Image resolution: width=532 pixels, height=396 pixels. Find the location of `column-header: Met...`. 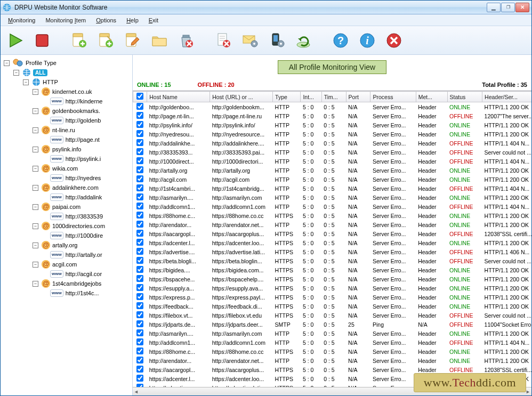

column-header: Met... is located at coordinates (432, 97).